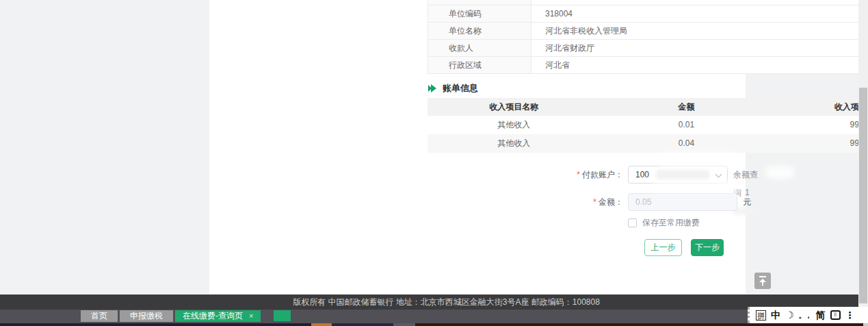 Image resolution: width=868 pixels, height=326 pixels. What do you see at coordinates (642, 175) in the screenshot?
I see `account-number-text: 100` at bounding box center [642, 175].